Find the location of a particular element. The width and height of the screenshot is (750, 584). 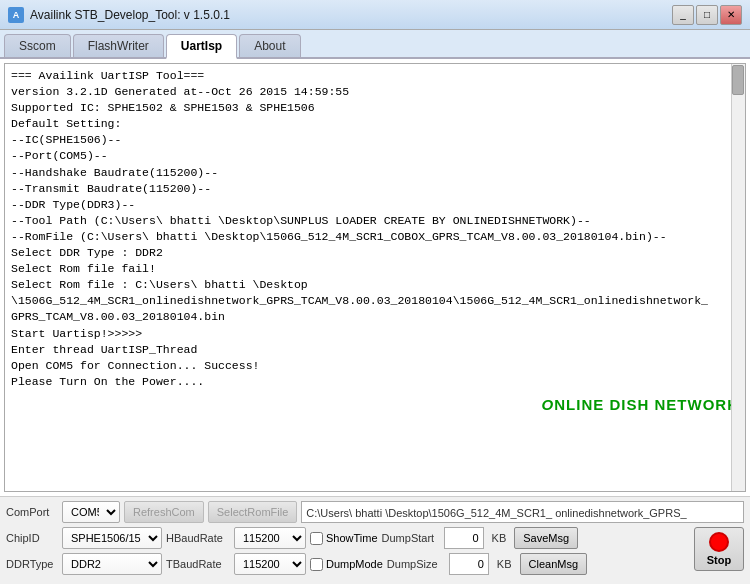

brand-text: ONLINE DISH NETWORK is located at coordinates (375, 404).